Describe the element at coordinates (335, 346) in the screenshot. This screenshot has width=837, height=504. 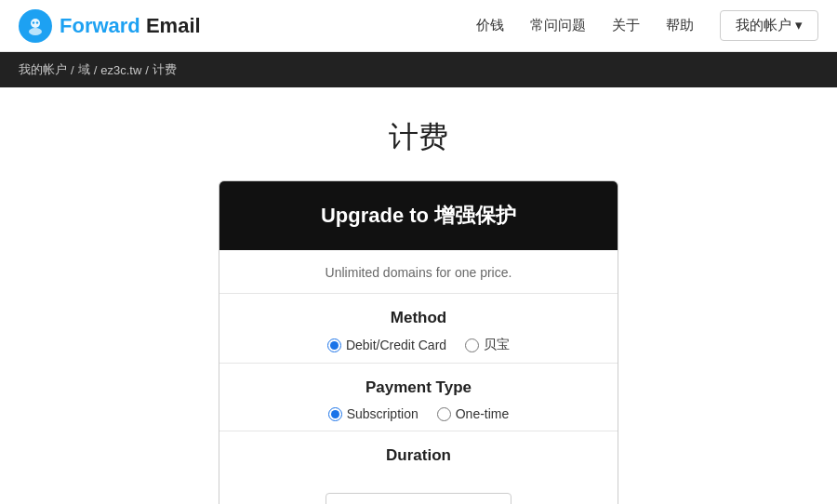
I see `method-card-radio` at that location.